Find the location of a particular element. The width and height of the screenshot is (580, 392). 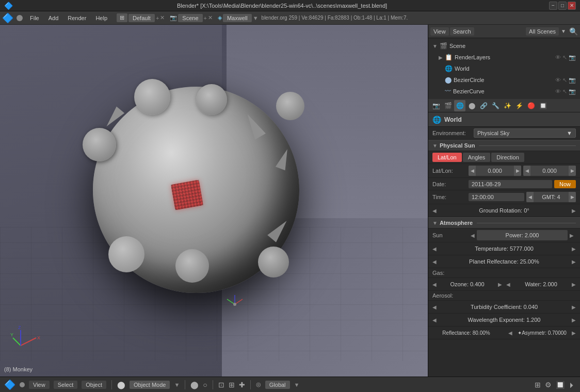

scene-selector: Scene is located at coordinates (190, 18).